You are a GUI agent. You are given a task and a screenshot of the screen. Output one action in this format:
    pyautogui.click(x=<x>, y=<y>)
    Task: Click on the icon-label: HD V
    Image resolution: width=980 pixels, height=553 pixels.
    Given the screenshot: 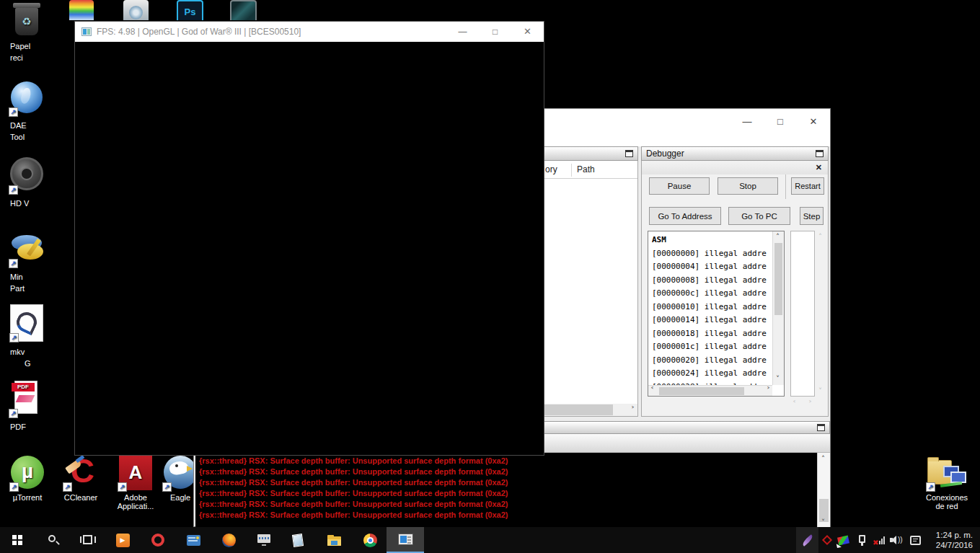 What is the action you would take?
    pyautogui.click(x=39, y=203)
    